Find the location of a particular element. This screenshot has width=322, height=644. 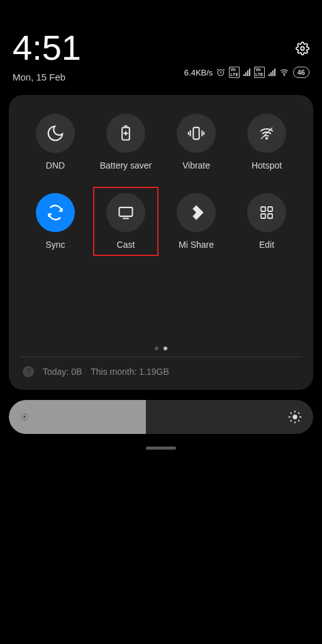

vibrate-icon is located at coordinates (196, 133).